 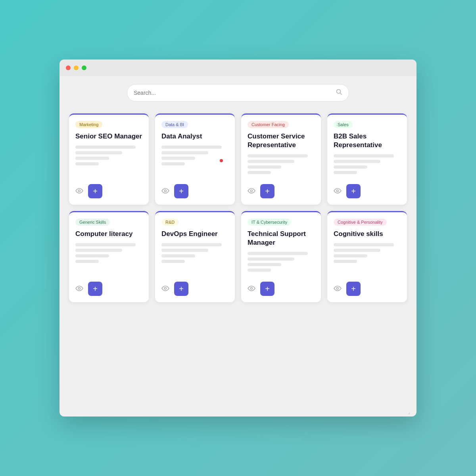 What do you see at coordinates (68, 68) in the screenshot?
I see `close-button` at bounding box center [68, 68].